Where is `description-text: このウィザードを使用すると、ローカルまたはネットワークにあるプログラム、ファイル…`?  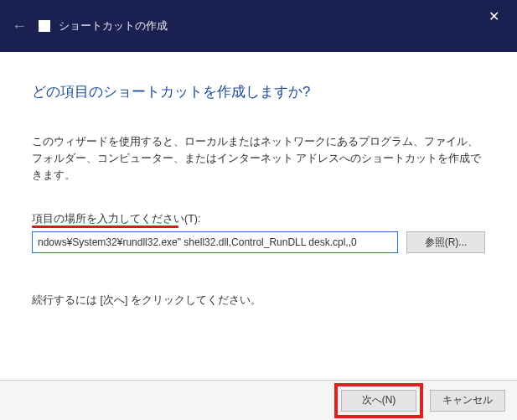 description-text: このウィザードを使用すると、ローカルまたはネットワークにあるプログラム、ファイル… is located at coordinates (258, 158).